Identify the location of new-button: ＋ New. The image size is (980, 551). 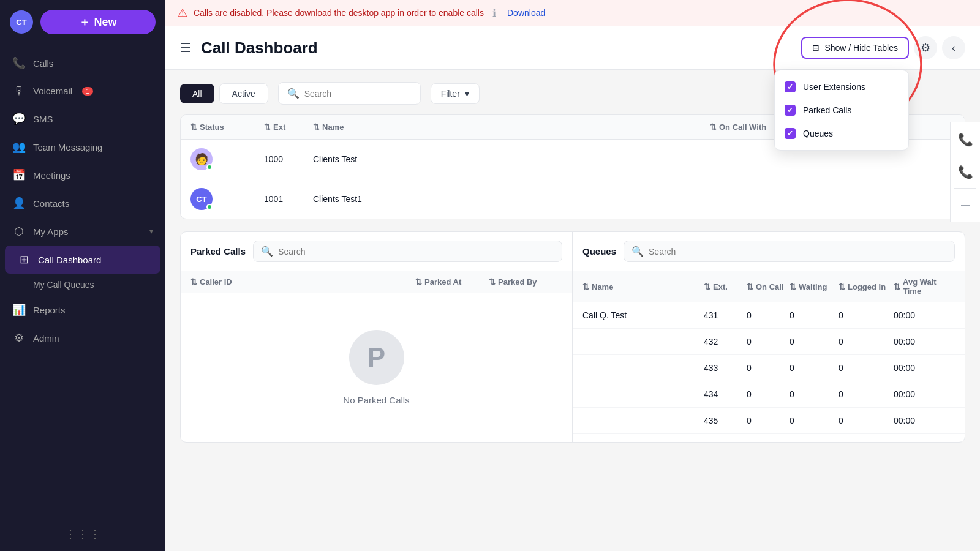
(98, 22).